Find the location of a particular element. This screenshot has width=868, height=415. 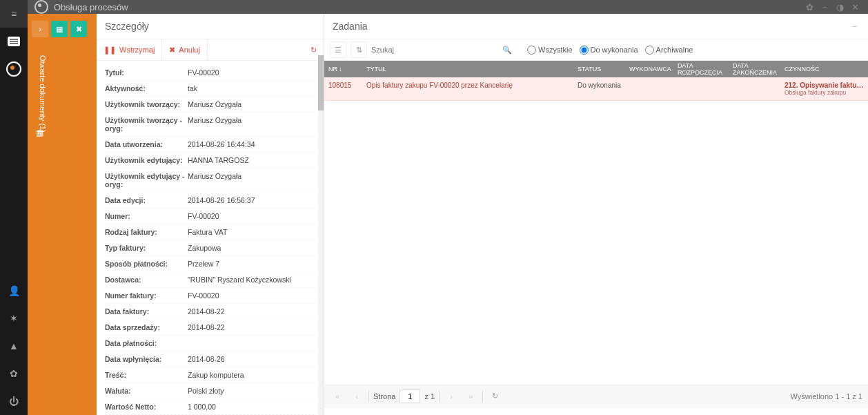

collapse-sidebar-icon: › is located at coordinates (40, 29).